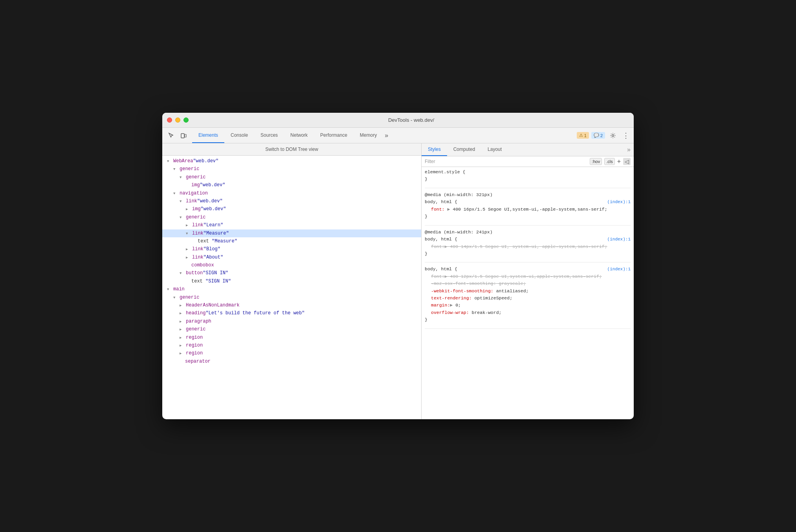 The width and height of the screenshot is (796, 532). What do you see at coordinates (619, 161) in the screenshot?
I see `filter-add-button: +` at bounding box center [619, 161].